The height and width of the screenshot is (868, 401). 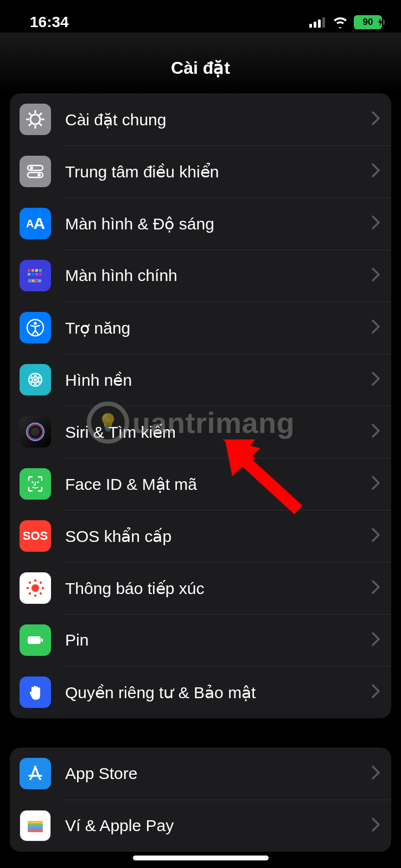 What do you see at coordinates (35, 328) in the screenshot?
I see `accessibility-icon` at bounding box center [35, 328].